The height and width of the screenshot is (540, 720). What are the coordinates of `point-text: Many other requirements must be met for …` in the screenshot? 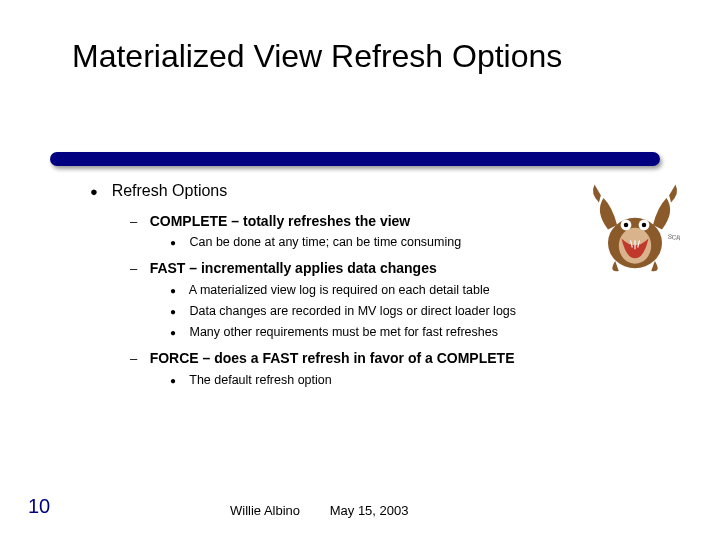 It's located at (343, 332).